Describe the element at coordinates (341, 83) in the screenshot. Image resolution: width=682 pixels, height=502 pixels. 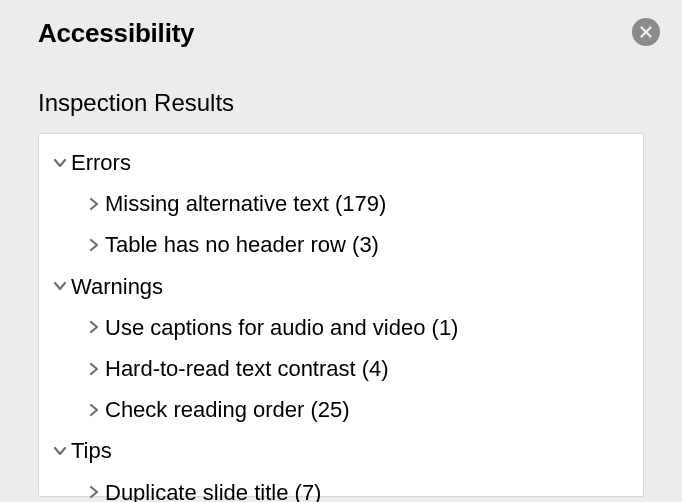
I see `inspection-results-heading: Inspection Results` at that location.